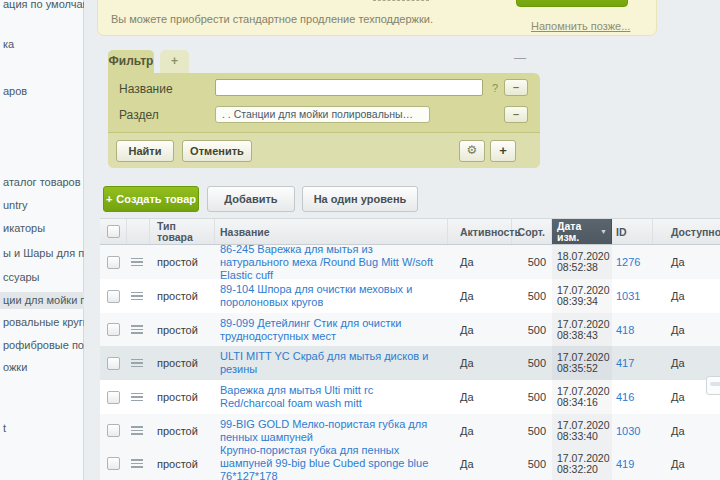  I want to click on product-name-link: 89-104 Шпора для очистки меховых и порол…, so click(330, 296).